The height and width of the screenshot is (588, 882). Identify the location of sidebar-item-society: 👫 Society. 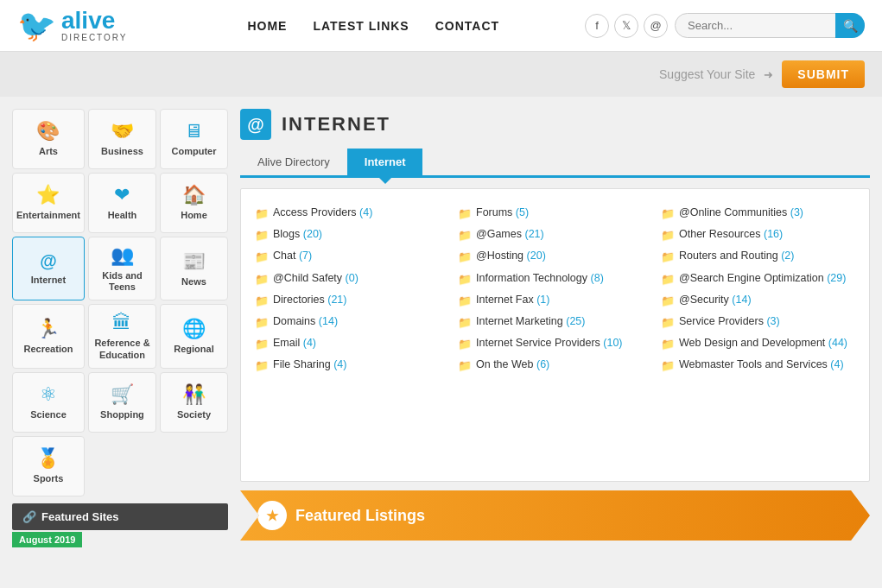
(194, 402).